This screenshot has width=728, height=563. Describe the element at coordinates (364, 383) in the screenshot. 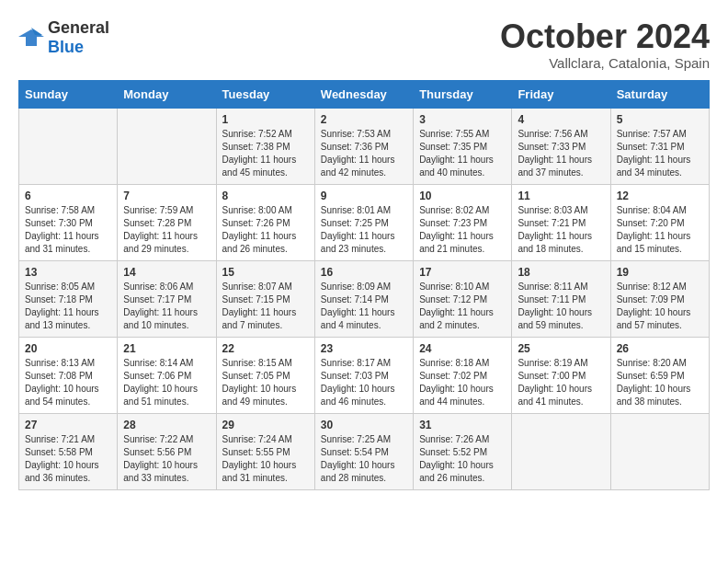

I see `day-info: Sunrise: 8:17 AMSunset: 7:03 PMDaylight:…` at that location.